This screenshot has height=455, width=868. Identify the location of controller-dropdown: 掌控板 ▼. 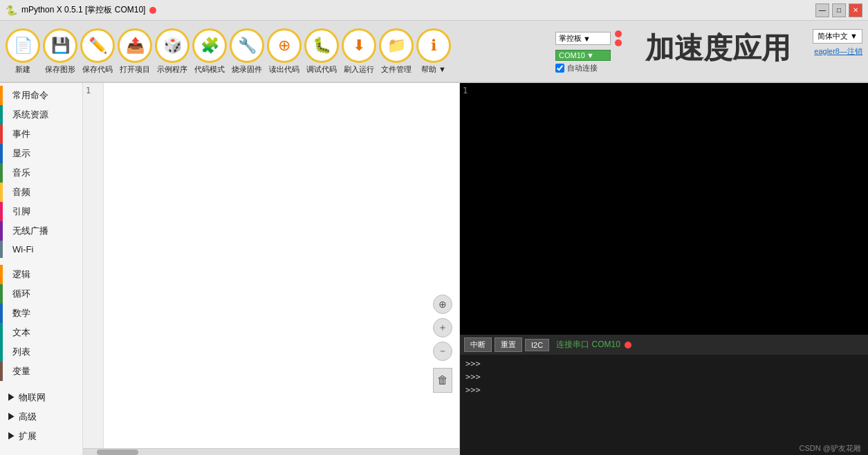
(583, 39).